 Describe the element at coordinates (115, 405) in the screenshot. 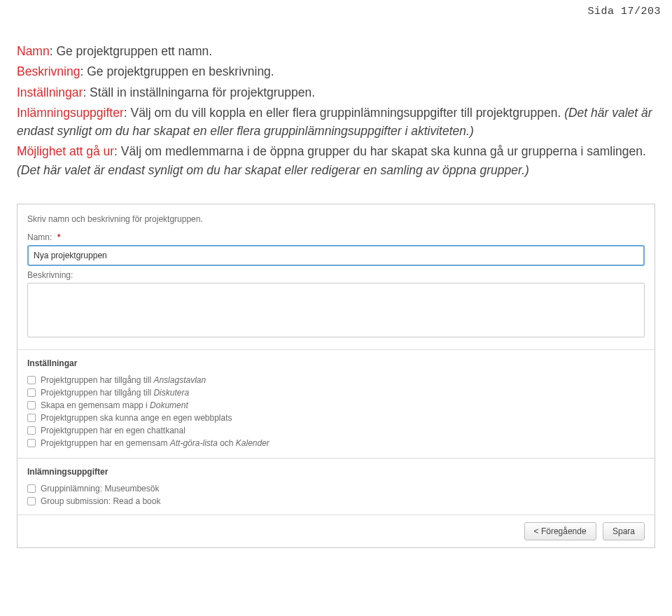

I see `setting-label: Skapa en gemensam mapp i Dokument` at that location.